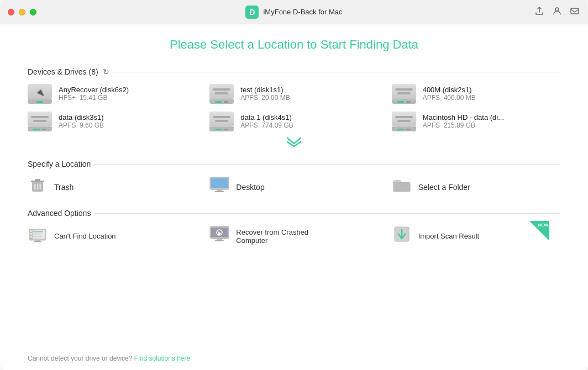  What do you see at coordinates (309, 98) in the screenshot?
I see `drive-meta: APFS 20.00 MB` at bounding box center [309, 98].